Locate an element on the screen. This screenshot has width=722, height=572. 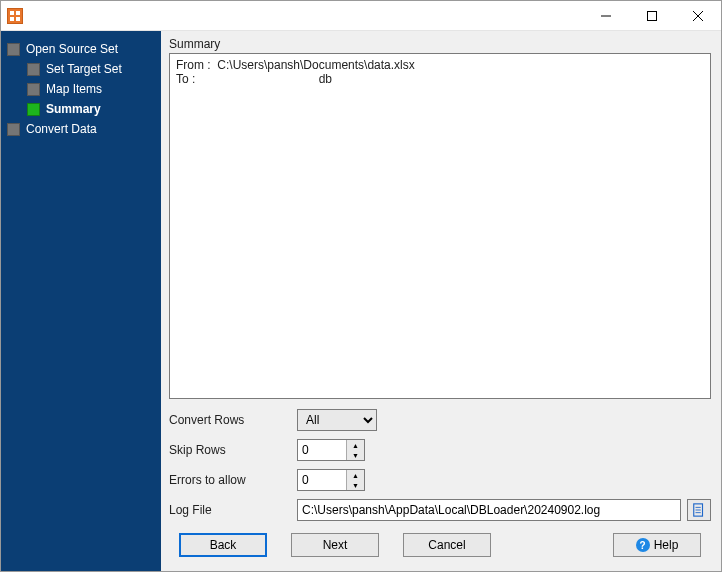
convert-rows-select: All is located at coordinates (337, 420).